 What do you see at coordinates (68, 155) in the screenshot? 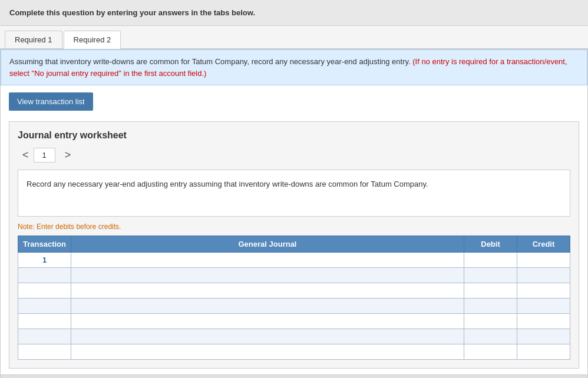
I see `next-page-arrow: >` at bounding box center [68, 155].